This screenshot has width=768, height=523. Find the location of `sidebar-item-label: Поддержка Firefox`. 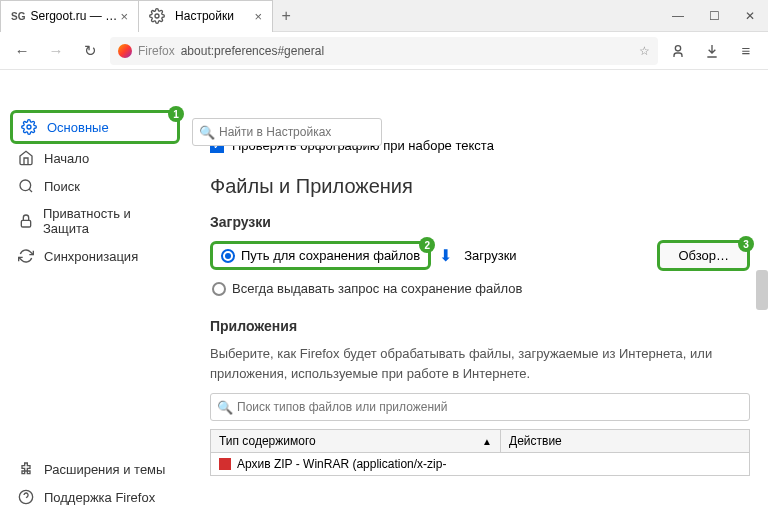

sidebar-item-label: Поддержка Firefox is located at coordinates (100, 498).